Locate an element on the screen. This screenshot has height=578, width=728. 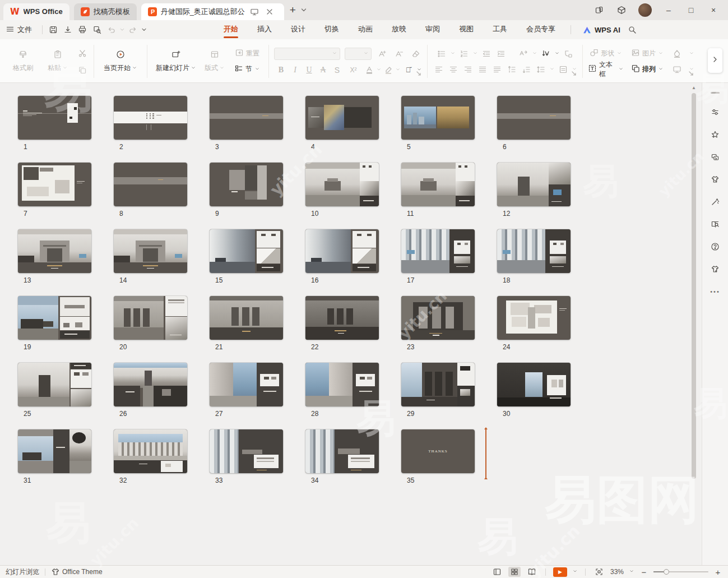
sorter-view-button is located at coordinates (514, 572).